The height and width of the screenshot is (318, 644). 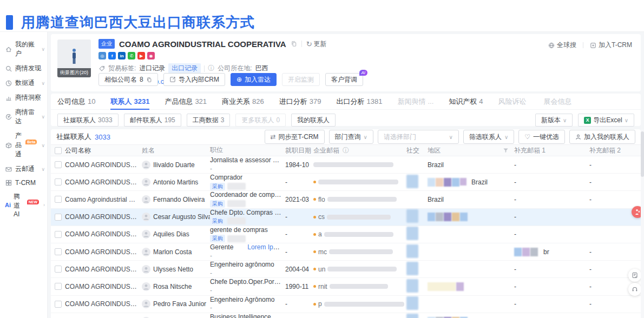 I want to click on filter-funnel-icon, so click(x=505, y=150).